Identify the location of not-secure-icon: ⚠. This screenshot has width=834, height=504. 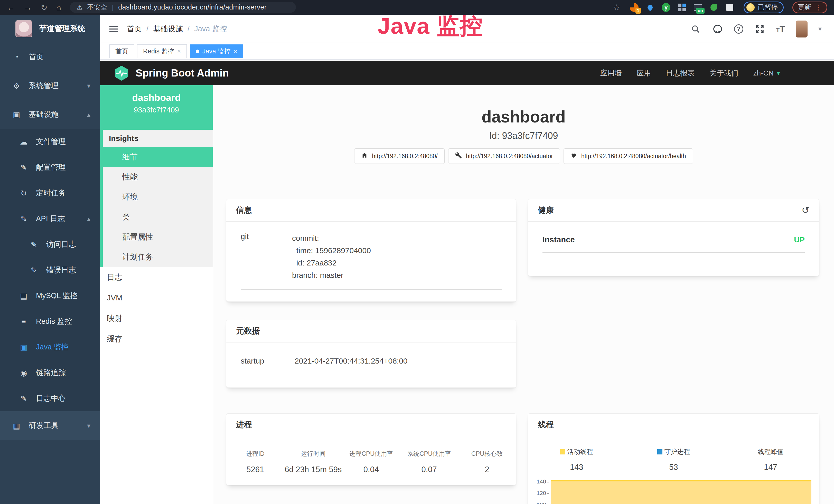
(80, 7).